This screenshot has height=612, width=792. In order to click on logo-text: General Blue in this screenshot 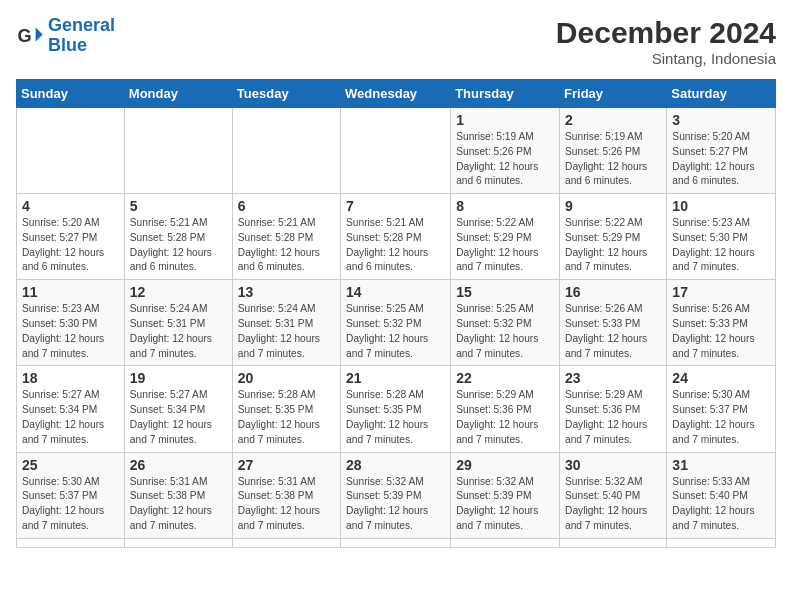, I will do `click(82, 36)`.